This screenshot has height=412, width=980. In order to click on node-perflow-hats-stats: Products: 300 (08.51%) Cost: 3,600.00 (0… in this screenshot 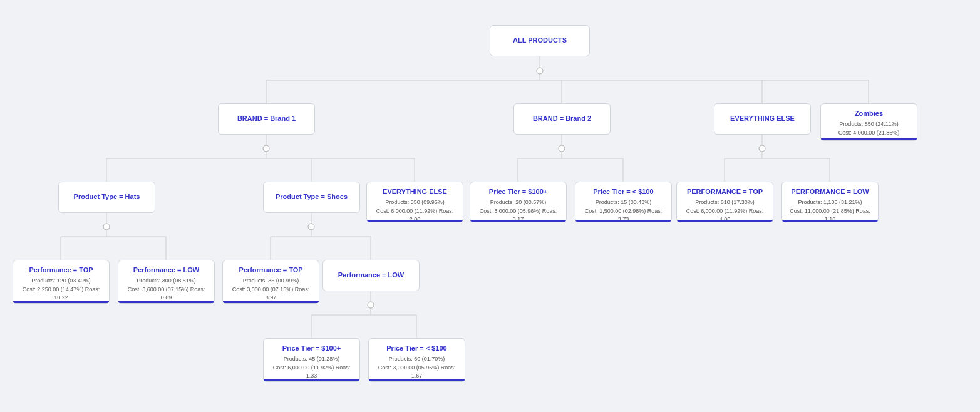, I will do `click(167, 289)`.